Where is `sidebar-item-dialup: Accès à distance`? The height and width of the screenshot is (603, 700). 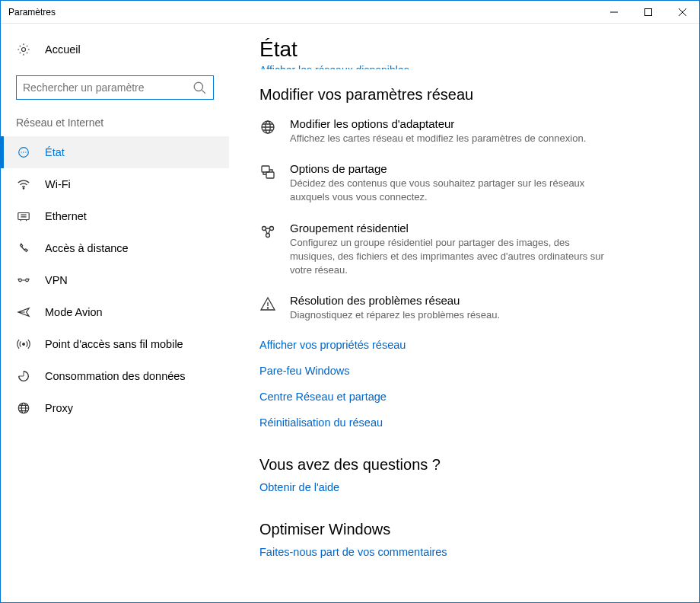
sidebar-item-dialup: Accès à distance is located at coordinates (115, 248).